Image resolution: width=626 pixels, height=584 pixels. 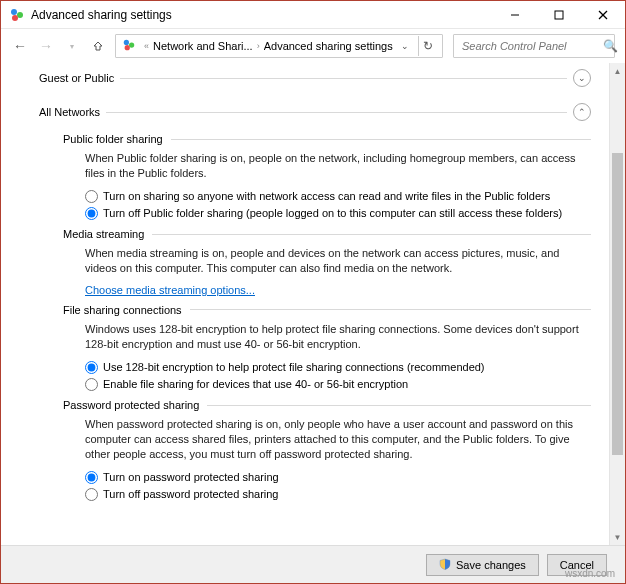 What do you see at coordinates (610, 46) in the screenshot?
I see `search-icon: 🔍` at bounding box center [610, 46].